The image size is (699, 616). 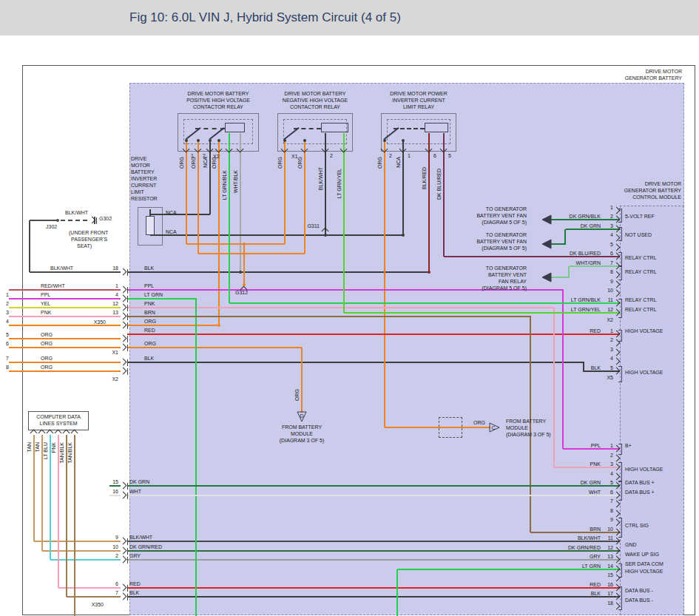 What do you see at coordinates (50, 497) in the screenshot?
I see `wire-ltblu` at bounding box center [50, 497].